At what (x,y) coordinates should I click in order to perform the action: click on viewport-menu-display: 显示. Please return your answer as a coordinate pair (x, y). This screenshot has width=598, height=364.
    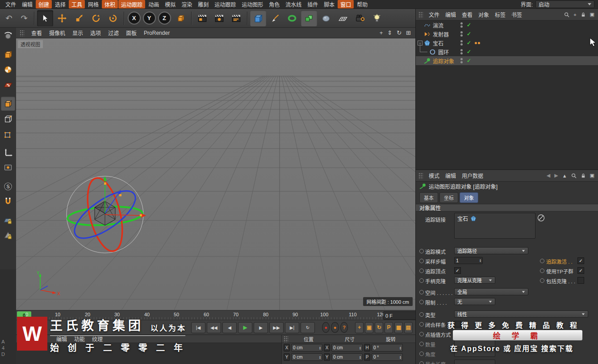
    Looking at the image, I should click on (78, 33).